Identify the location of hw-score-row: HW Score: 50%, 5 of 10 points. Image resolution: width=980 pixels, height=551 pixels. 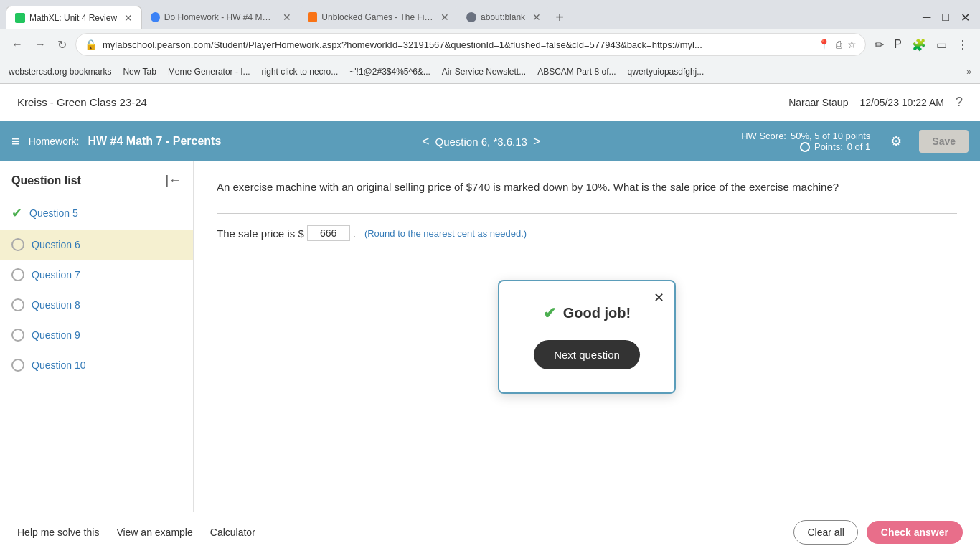
(806, 136).